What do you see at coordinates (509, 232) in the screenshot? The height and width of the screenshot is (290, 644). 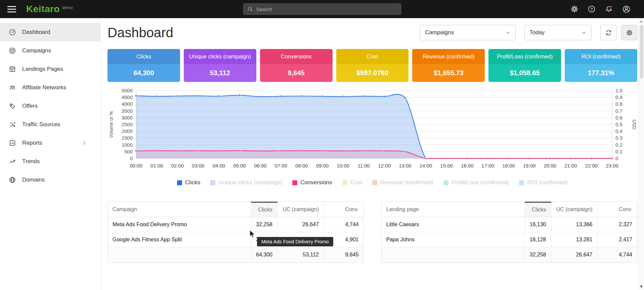 I see `landing-pages-table: Landing page Clicks UC (campaign) Conv. …` at bounding box center [509, 232].